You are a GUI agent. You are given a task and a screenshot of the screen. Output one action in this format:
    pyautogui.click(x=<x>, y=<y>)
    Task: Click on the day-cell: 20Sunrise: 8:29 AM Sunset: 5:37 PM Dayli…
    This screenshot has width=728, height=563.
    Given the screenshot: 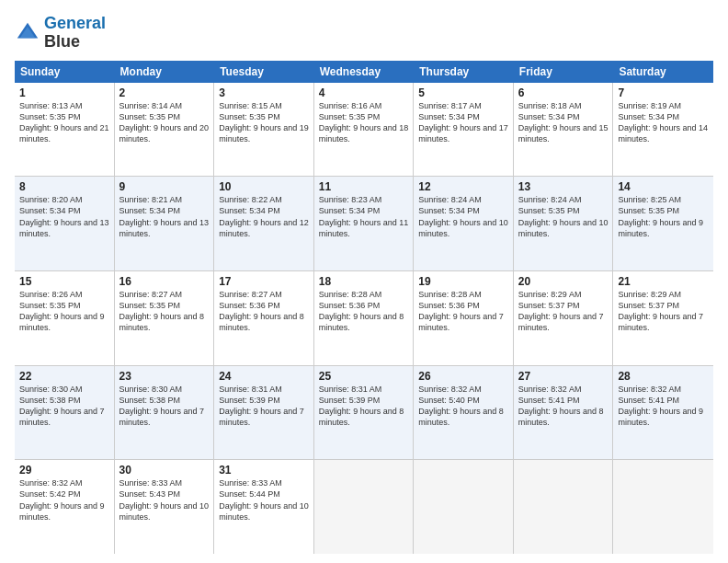 What is the action you would take?
    pyautogui.click(x=564, y=318)
    